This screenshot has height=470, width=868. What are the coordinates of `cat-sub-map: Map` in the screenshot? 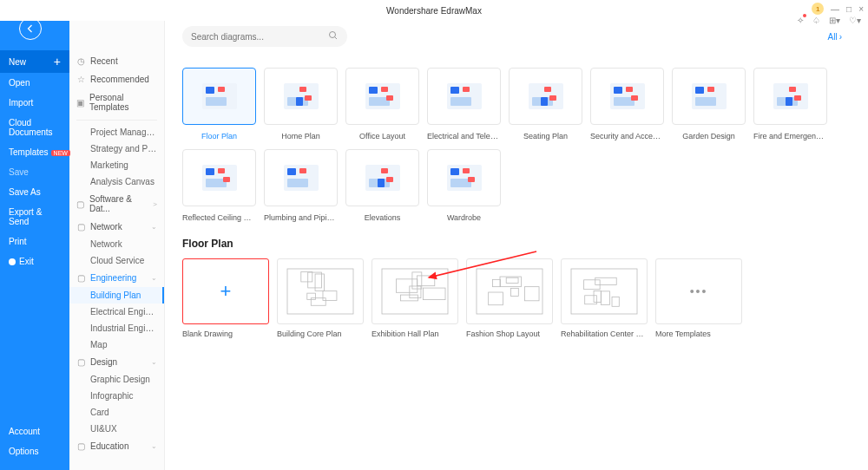 It's located at (116, 345).